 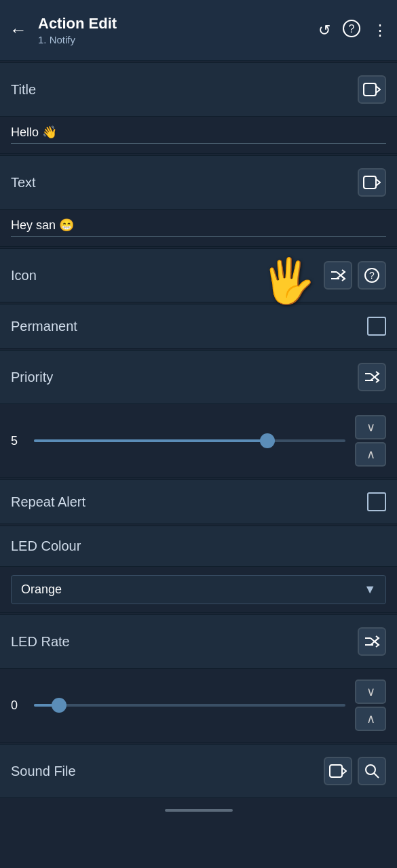 What do you see at coordinates (178, 30) in the screenshot?
I see `header-titles: Action Edit 1. Notify` at bounding box center [178, 30].